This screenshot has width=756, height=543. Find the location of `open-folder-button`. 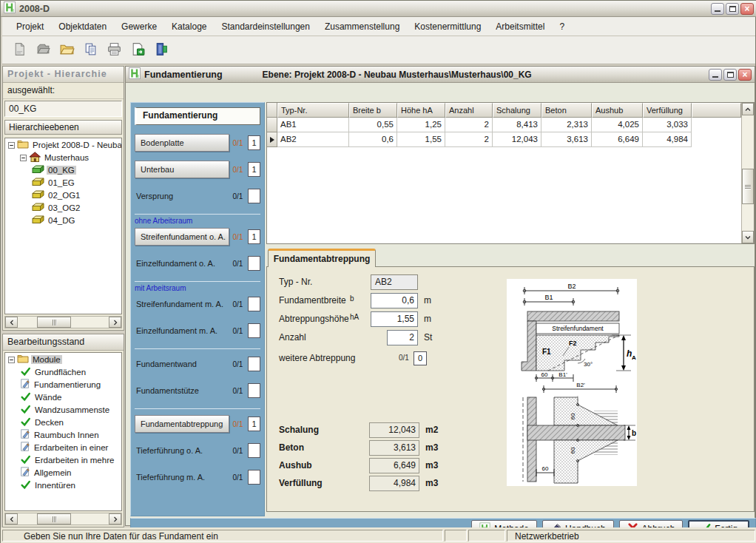

open-folder-button is located at coordinates (67, 50).